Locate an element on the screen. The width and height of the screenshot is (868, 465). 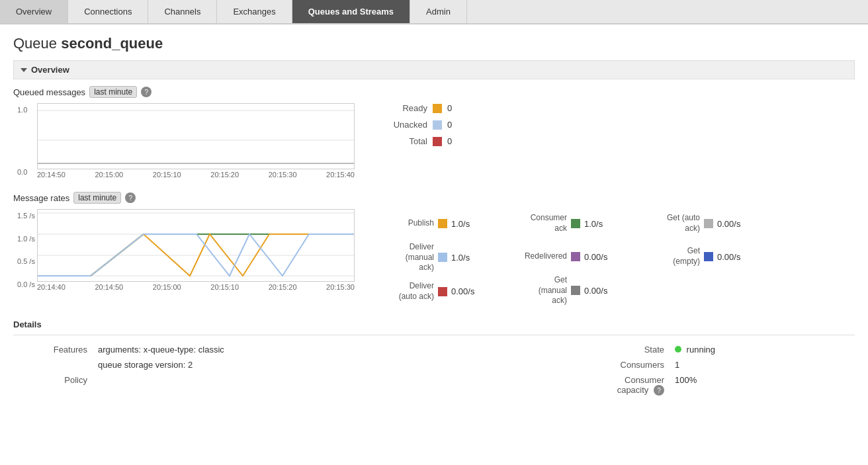
legend-unacked-value: 0 is located at coordinates (450, 124).